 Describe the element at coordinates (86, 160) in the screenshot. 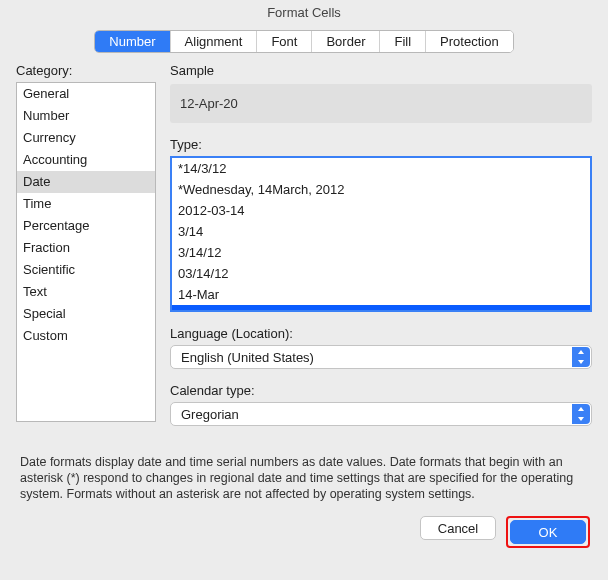

I see `category-item: Accounting` at that location.